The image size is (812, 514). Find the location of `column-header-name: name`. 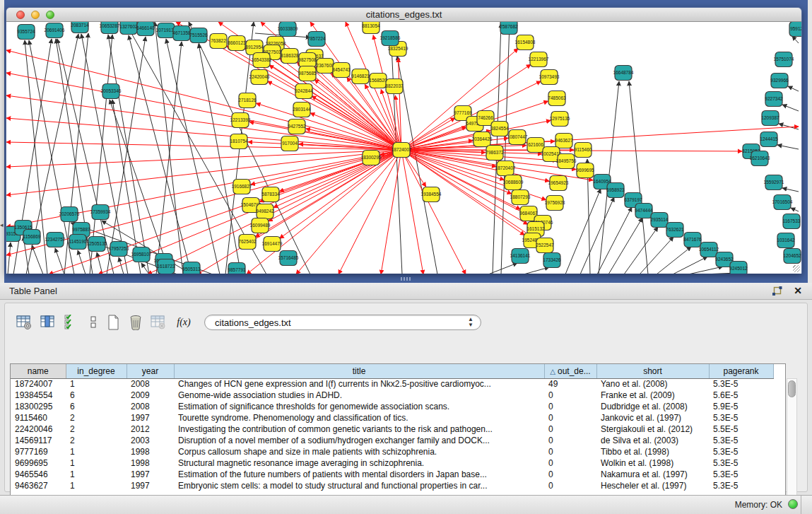

column-header-name: name is located at coordinates (38, 371).